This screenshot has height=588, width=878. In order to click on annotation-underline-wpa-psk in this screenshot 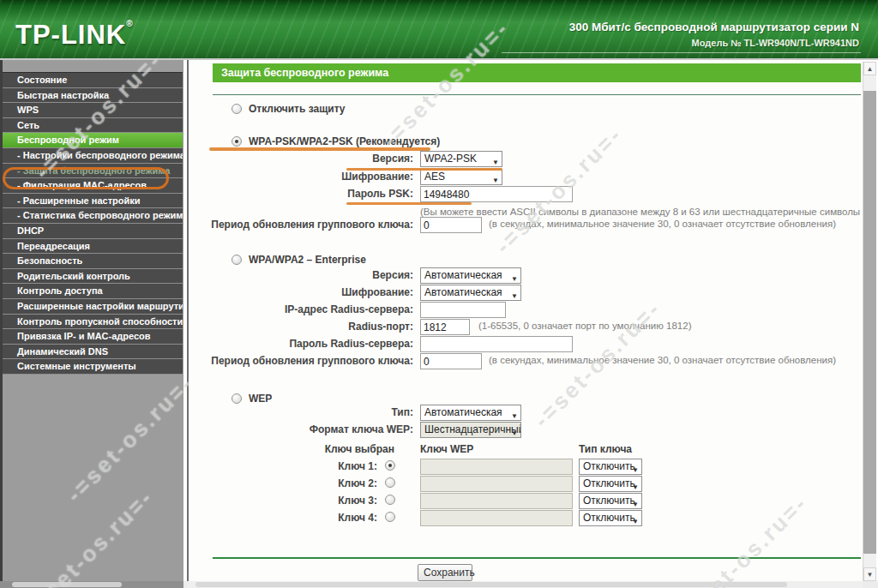, I will do `click(320, 149)`.